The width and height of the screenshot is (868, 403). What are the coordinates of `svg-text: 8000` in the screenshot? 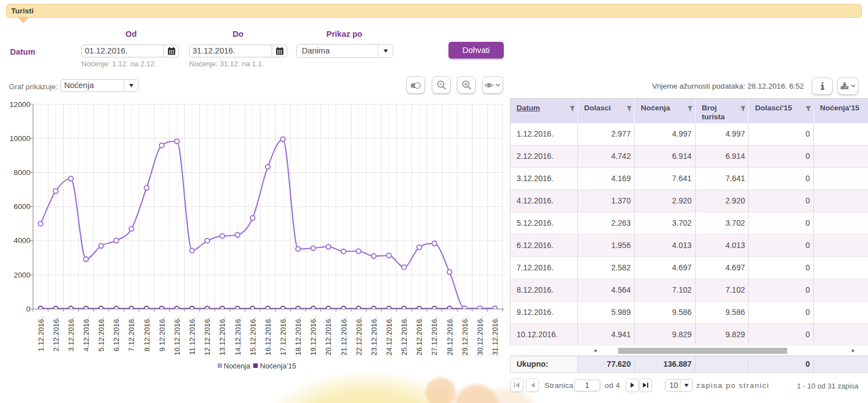 It's located at (22, 173).